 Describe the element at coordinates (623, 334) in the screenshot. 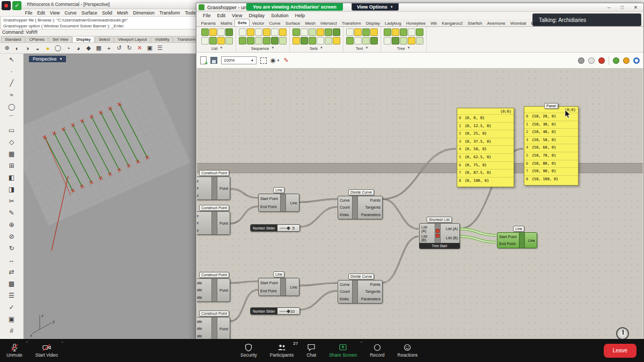

I see `canvas-compass` at that location.